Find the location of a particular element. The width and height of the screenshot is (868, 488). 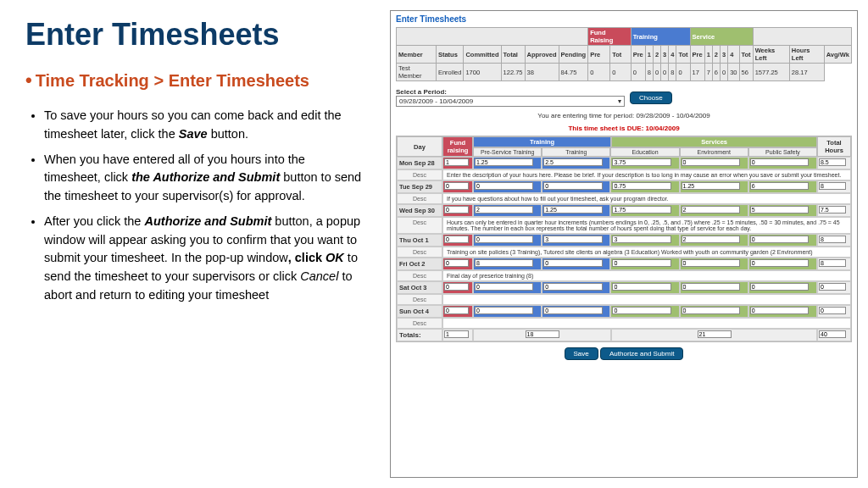

desc-input: Training on site policies (3 Training), … is located at coordinates (647, 252).